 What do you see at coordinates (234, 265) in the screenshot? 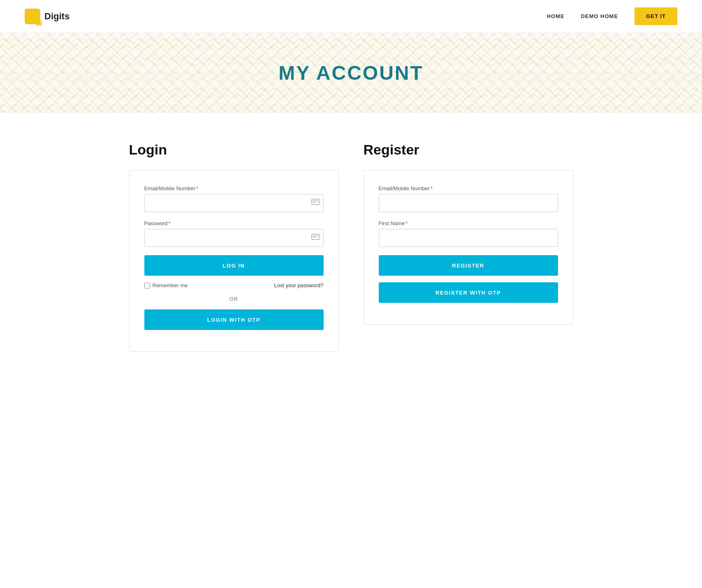
I see `log-in-button: LOG IN` at bounding box center [234, 265].